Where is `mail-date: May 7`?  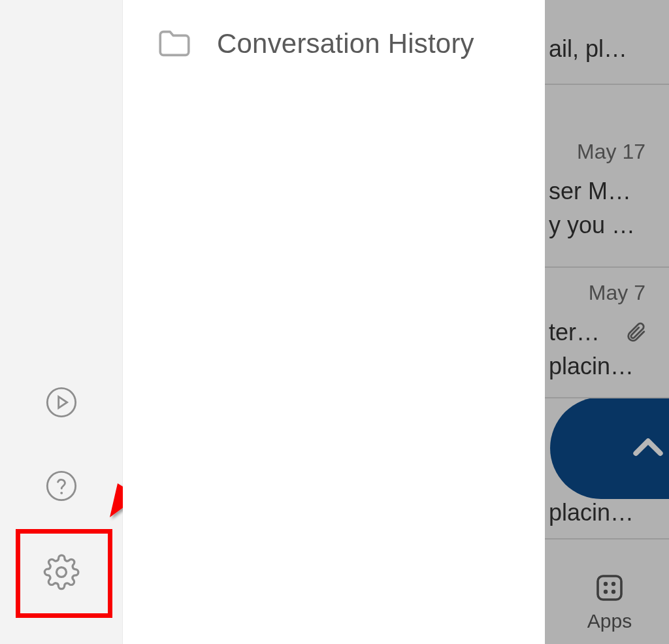
mail-date: May 7 is located at coordinates (617, 293).